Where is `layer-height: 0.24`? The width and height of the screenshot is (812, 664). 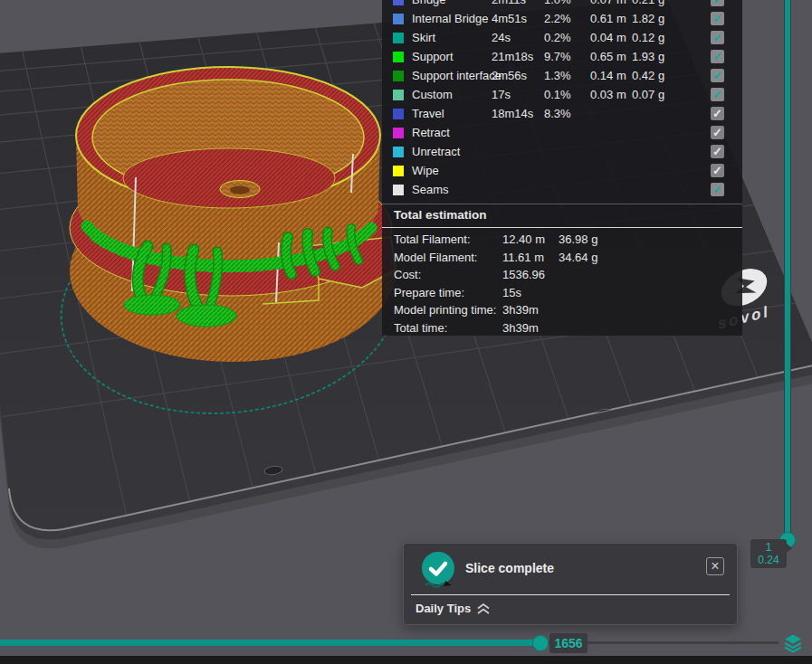
layer-height: 0.24 is located at coordinates (768, 560).